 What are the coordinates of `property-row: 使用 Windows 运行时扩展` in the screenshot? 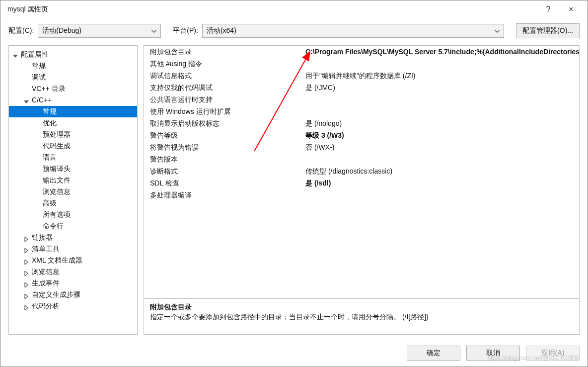 It's located at (362, 111).